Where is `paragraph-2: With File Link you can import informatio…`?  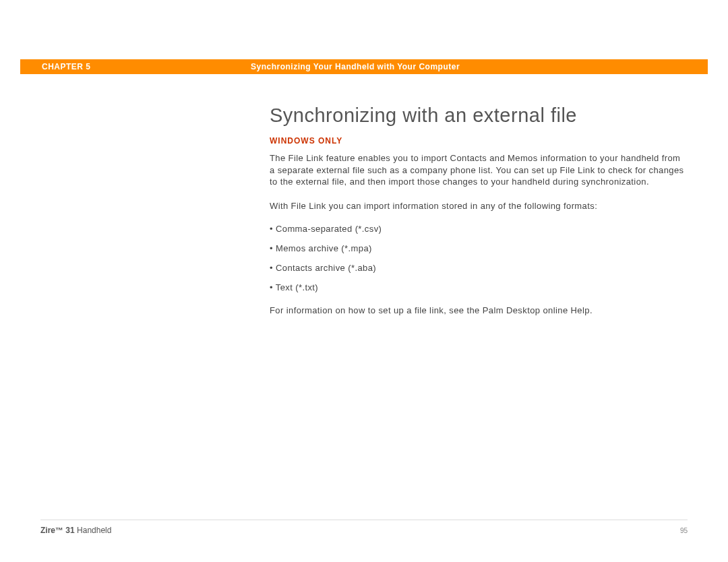 paragraph-2: With File Link you can import informatio… is located at coordinates (479, 206).